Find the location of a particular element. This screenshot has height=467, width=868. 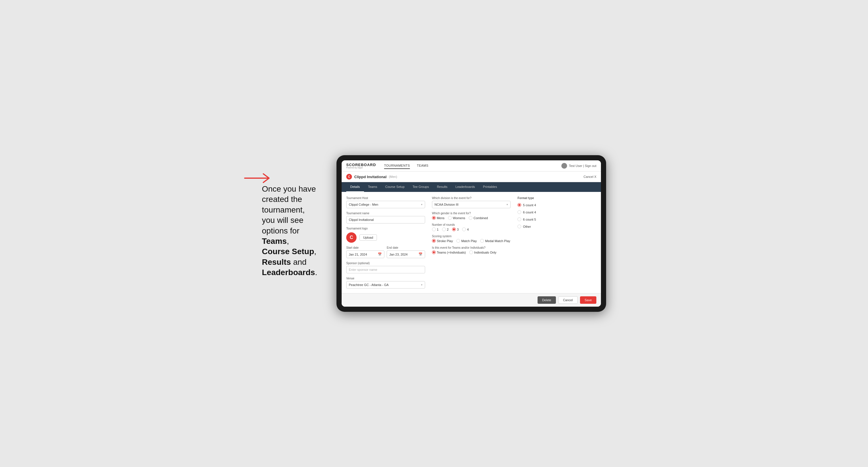

format-6count4-radio is located at coordinates (520, 212).